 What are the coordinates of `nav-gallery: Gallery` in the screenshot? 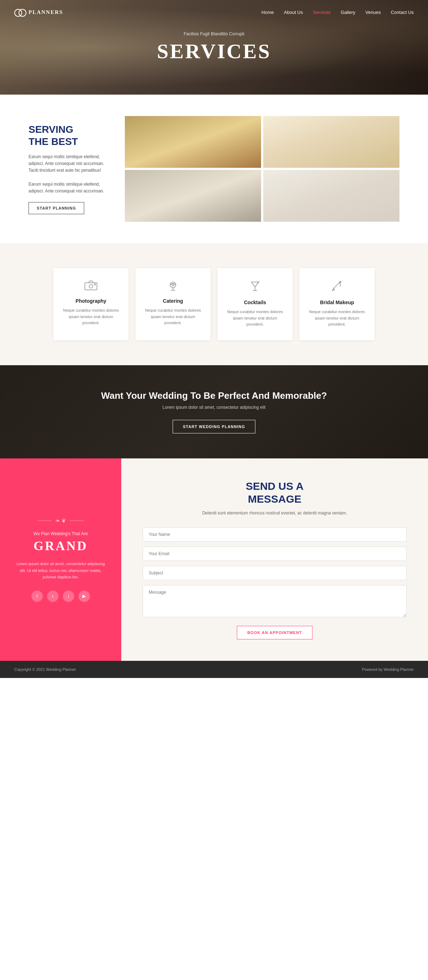 It's located at (348, 12).